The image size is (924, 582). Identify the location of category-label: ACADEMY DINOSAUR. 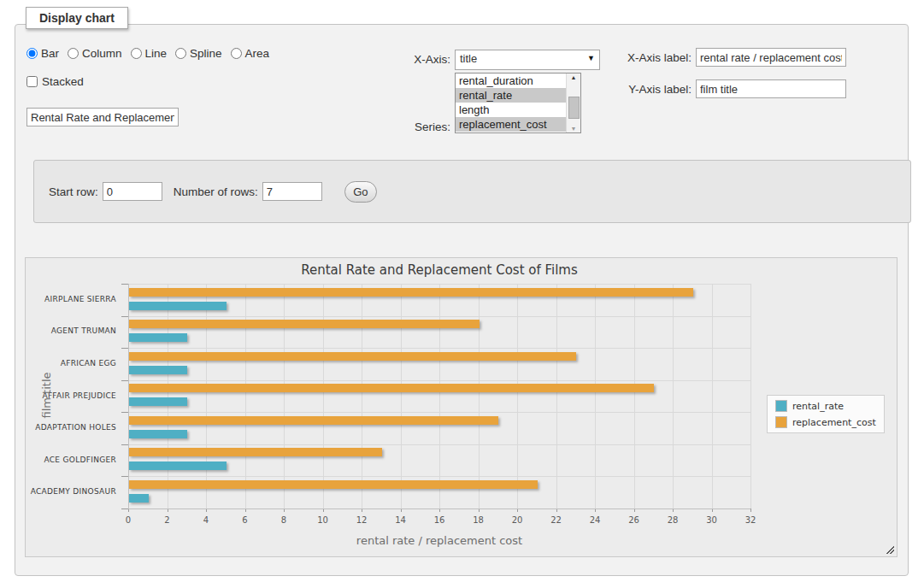
(71, 491).